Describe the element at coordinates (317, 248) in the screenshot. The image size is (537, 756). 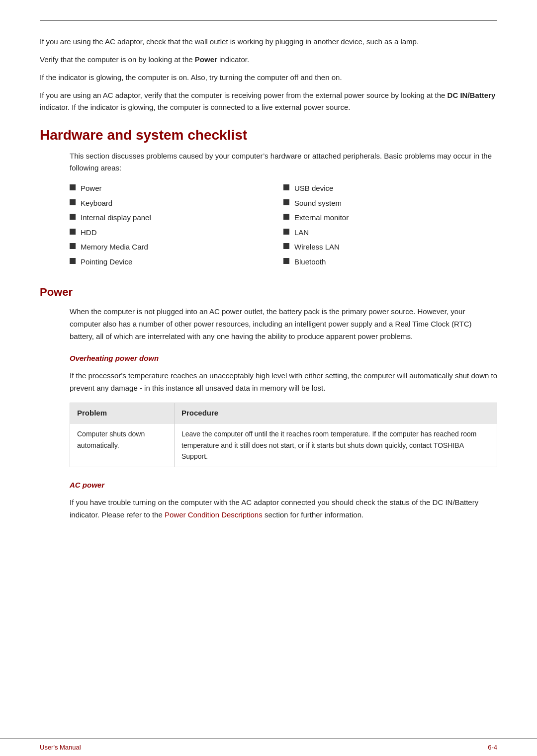
I see `checklist-item-label: Wireless LAN` at that location.